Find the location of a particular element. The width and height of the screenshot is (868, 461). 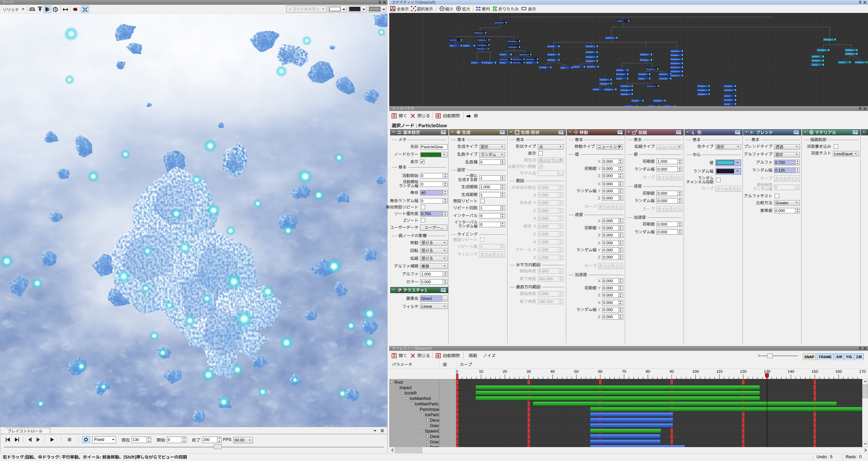

svg-text: GreenFogSp is located at coordinates (626, 86).